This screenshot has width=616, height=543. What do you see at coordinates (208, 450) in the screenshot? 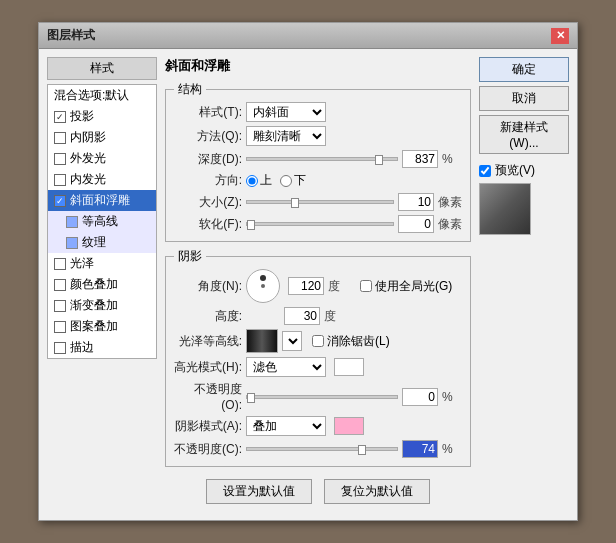
I see `shadow-opacity-label: 不透明度(C):` at bounding box center [208, 450].